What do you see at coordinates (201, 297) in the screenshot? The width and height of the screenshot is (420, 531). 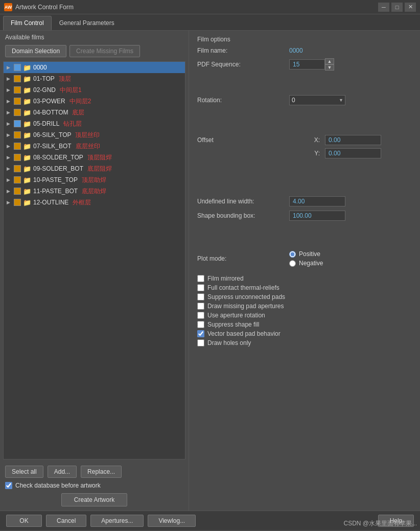 I see `suppress-unconnected-checkbox` at bounding box center [201, 297].